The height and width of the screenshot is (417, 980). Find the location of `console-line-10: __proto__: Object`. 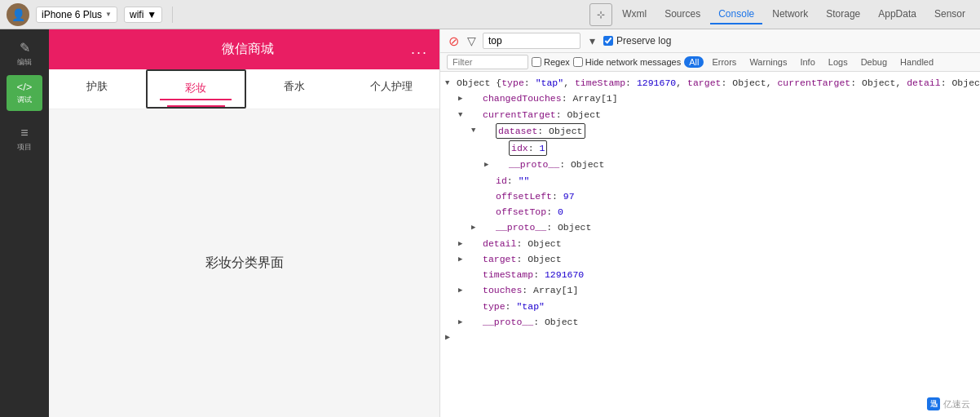

console-line-10: __proto__: Object is located at coordinates (710, 227).